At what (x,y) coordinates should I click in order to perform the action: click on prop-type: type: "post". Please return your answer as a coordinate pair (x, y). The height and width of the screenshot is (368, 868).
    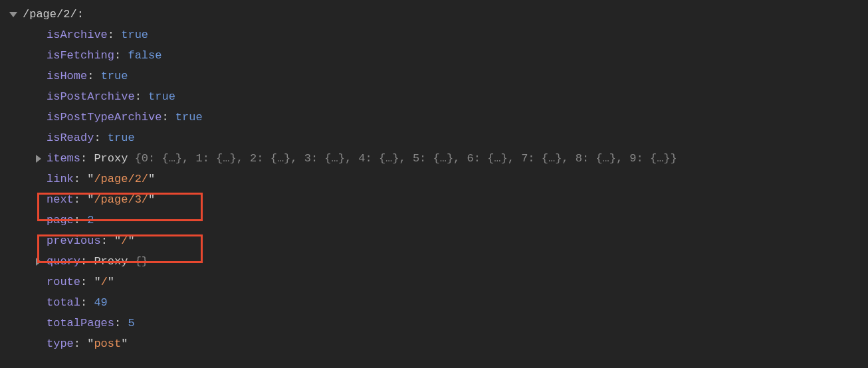
    Looking at the image, I should click on (457, 344).